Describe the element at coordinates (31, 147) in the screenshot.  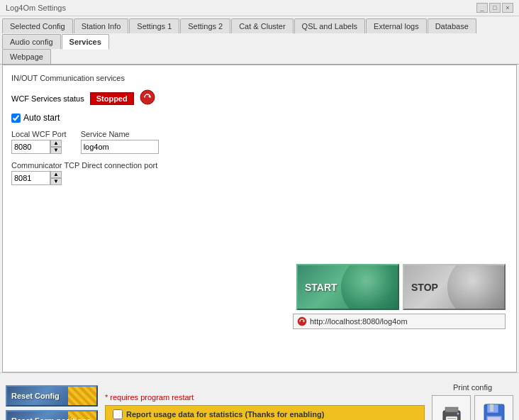
I see `local-wcf-port-input` at that location.